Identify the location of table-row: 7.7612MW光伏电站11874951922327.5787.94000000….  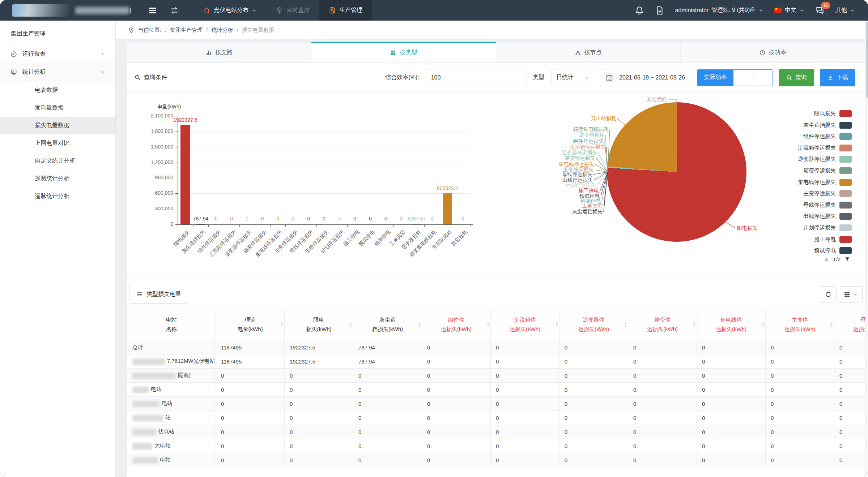
(496, 361).